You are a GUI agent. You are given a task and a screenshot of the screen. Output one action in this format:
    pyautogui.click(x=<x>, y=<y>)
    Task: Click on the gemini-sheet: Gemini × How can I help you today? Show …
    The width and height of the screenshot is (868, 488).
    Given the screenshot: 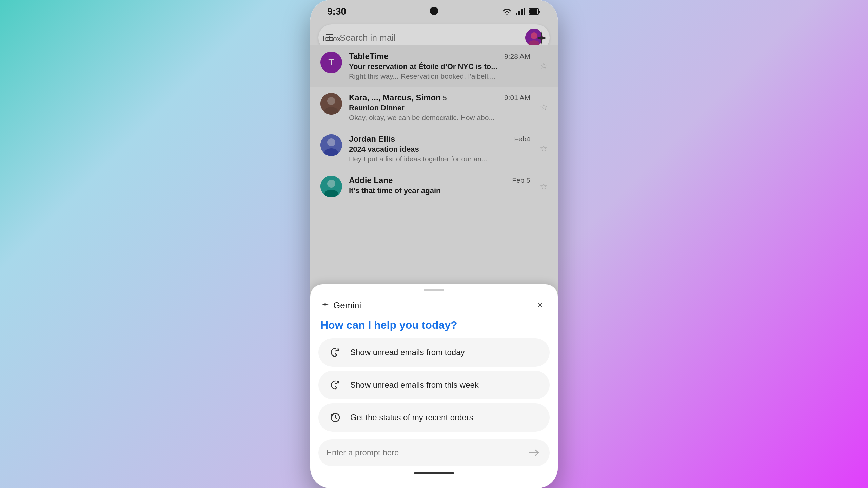 What is the action you would take?
    pyautogui.click(x=434, y=386)
    